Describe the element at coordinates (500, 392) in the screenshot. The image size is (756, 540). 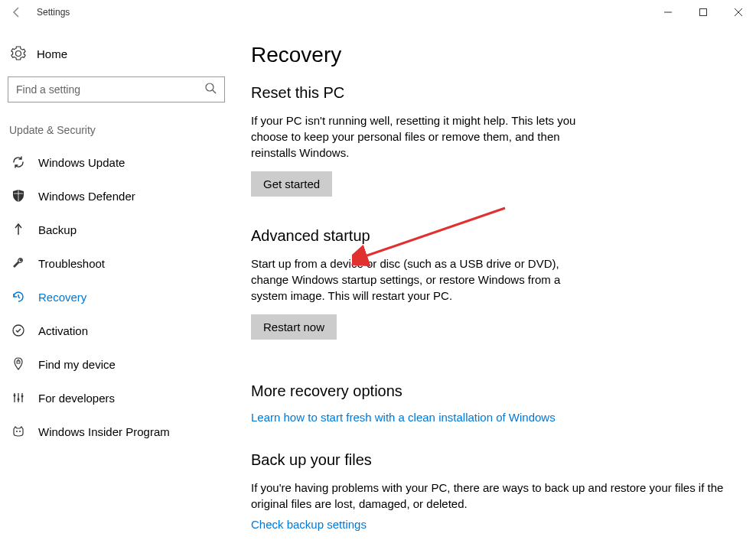
I see `more-recovery-heading: More recovery options` at that location.